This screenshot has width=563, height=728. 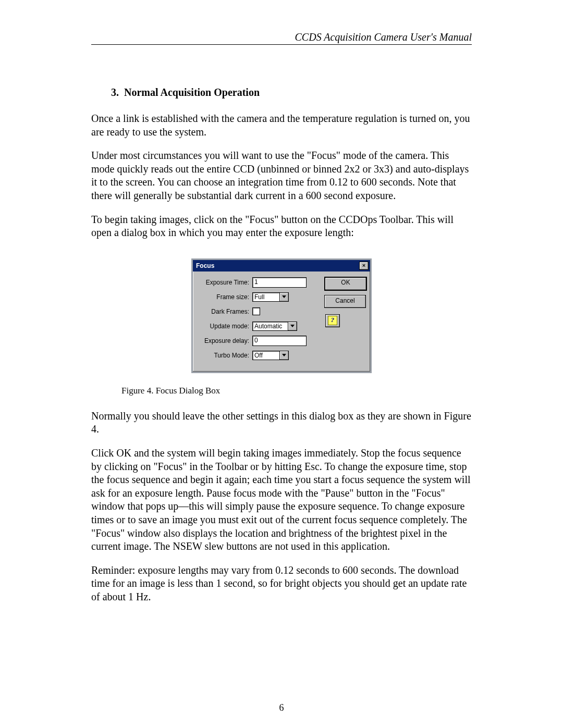 What do you see at coordinates (333, 320) in the screenshot?
I see `help-icon: ?` at bounding box center [333, 320].